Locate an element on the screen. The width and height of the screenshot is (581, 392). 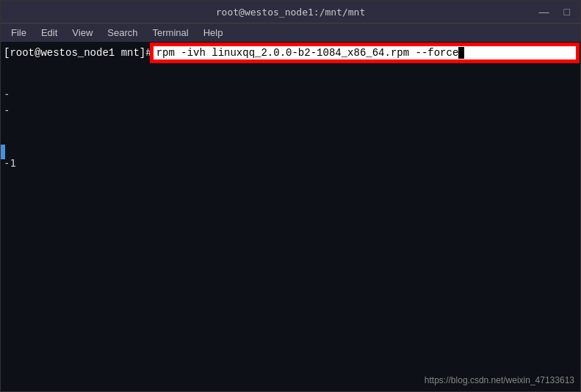
side-dash-1: - is located at coordinates (9, 94).